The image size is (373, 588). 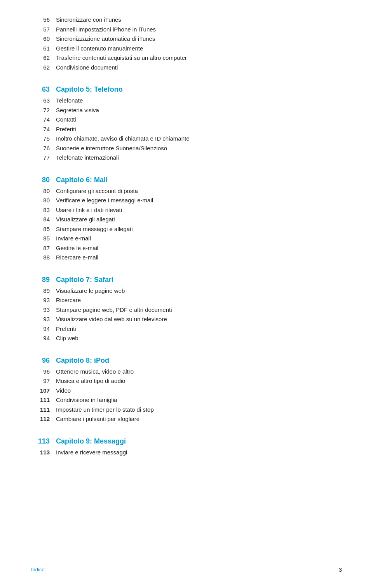 I want to click on toc-item-text: Configurare gli account di posta, so click(x=97, y=191).